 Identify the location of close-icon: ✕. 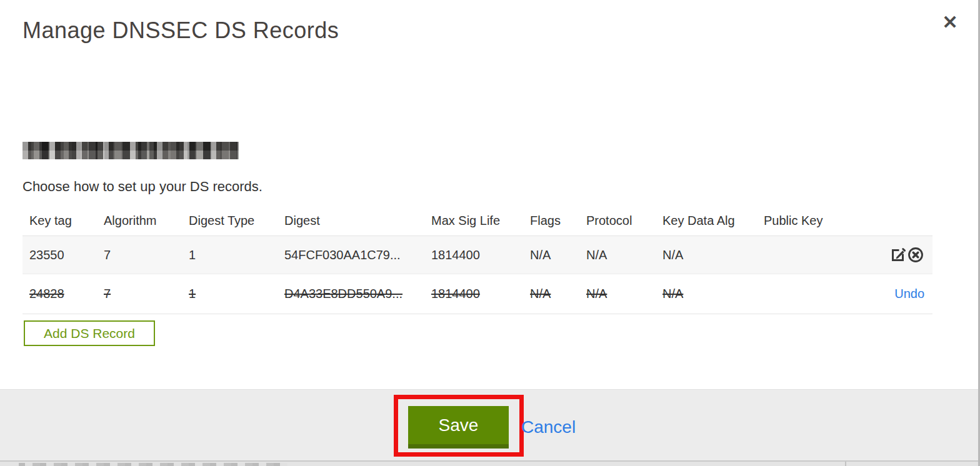
(950, 22).